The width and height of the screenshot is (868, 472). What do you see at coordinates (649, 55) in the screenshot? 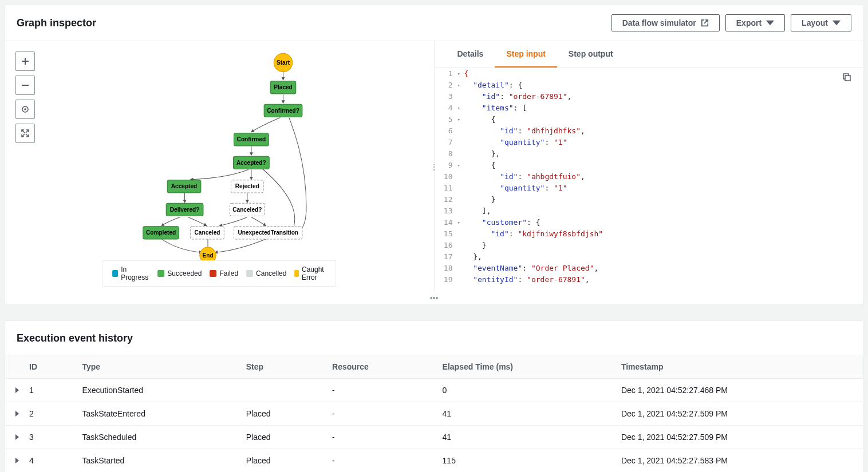
I see `code-tabs: Details Step input Step output` at bounding box center [649, 55].